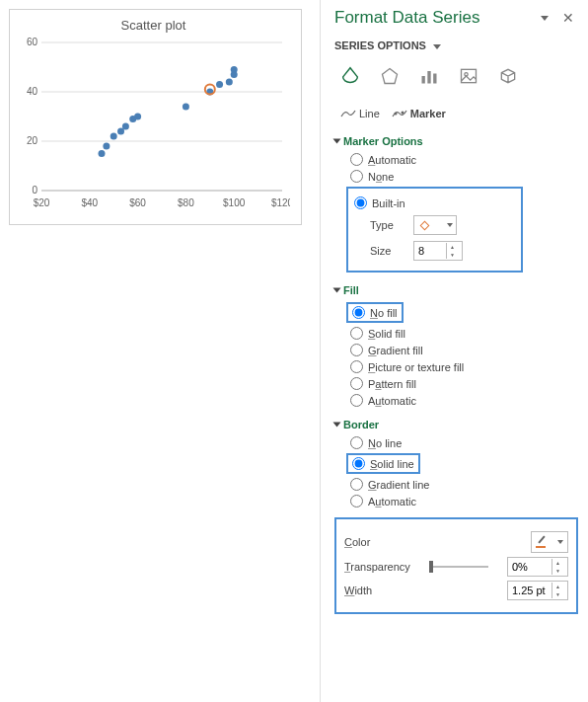  What do you see at coordinates (542, 542) in the screenshot?
I see `pen-color-icon` at bounding box center [542, 542].